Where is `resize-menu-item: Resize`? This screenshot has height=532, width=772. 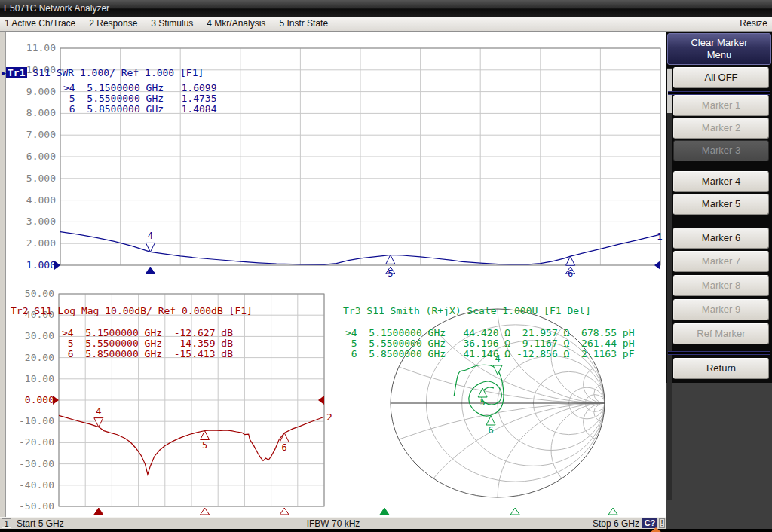 resize-menu-item: Resize is located at coordinates (754, 24).